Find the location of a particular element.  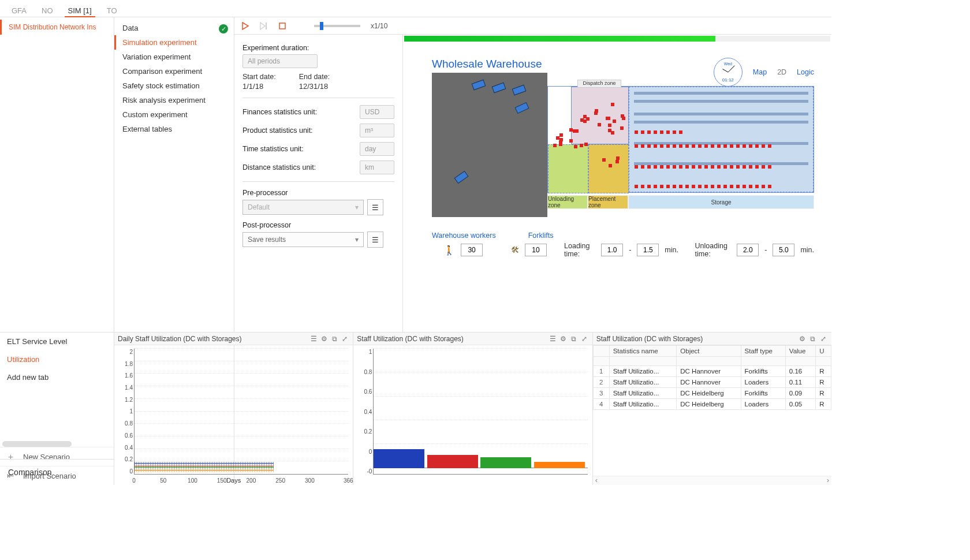

comparison-button: Comparison is located at coordinates (57, 472).